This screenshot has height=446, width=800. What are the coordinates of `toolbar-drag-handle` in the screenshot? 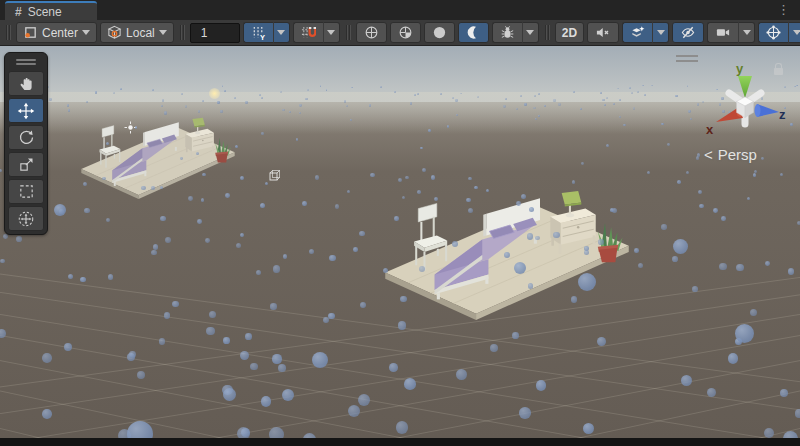 It's located at (8, 32).